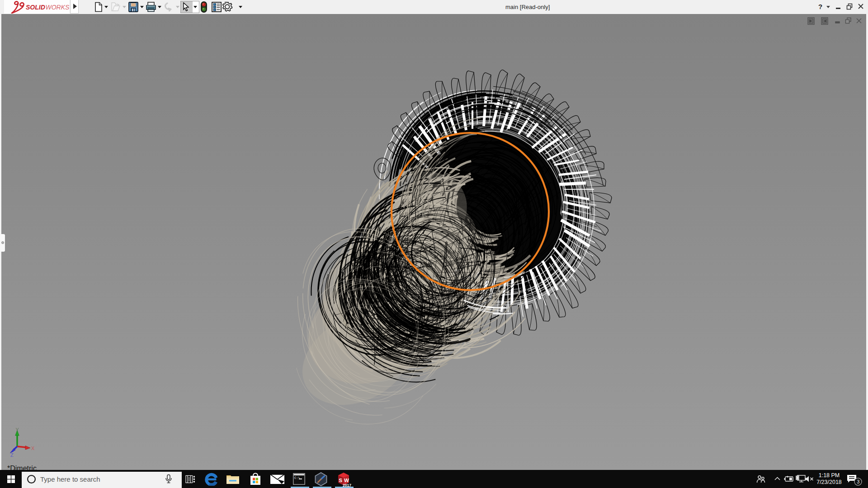 Image resolution: width=868 pixels, height=488 pixels. Describe the element at coordinates (58, 7) in the screenshot. I see `svg-text: WORKS` at that location.